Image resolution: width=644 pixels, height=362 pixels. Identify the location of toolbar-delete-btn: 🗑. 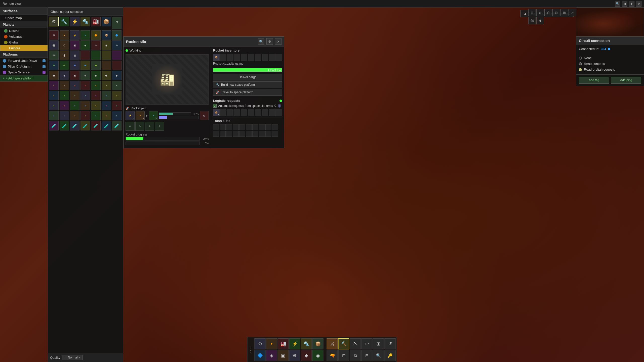
(548, 13).